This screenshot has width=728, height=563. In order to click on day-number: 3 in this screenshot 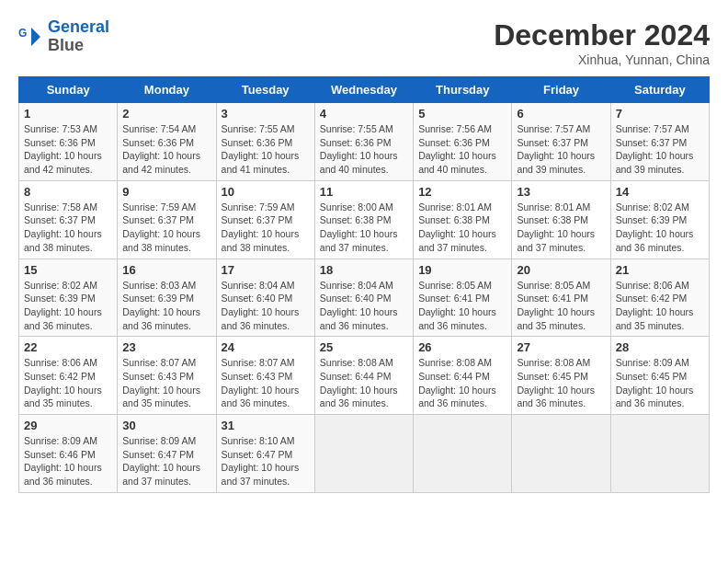, I will do `click(266, 114)`.